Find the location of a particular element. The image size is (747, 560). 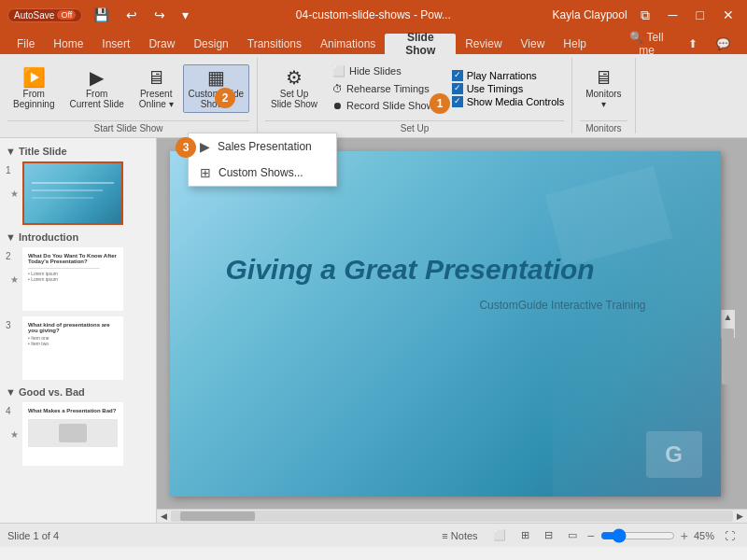

list-item: 3 ★ What kind of presentations are you g… is located at coordinates (78, 348).